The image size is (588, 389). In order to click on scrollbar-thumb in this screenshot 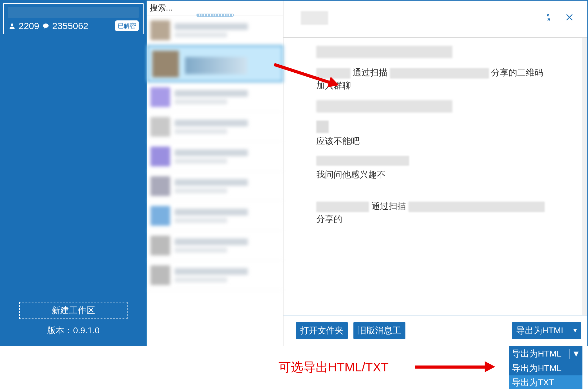, I will do `click(585, 55)`.